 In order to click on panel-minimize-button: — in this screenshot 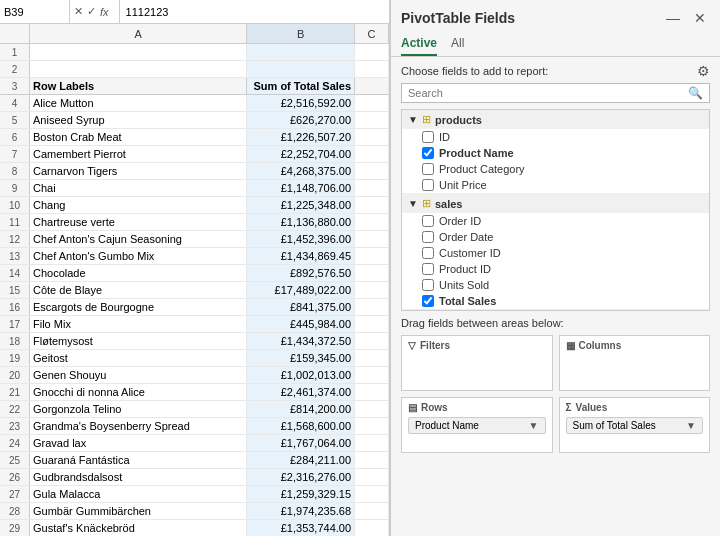, I will do `click(673, 18)`.